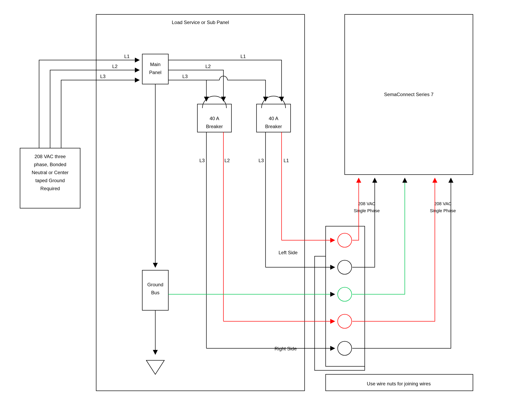 The width and height of the screenshot is (511, 420). I want to click on label-L2-in: L2, so click(115, 66).